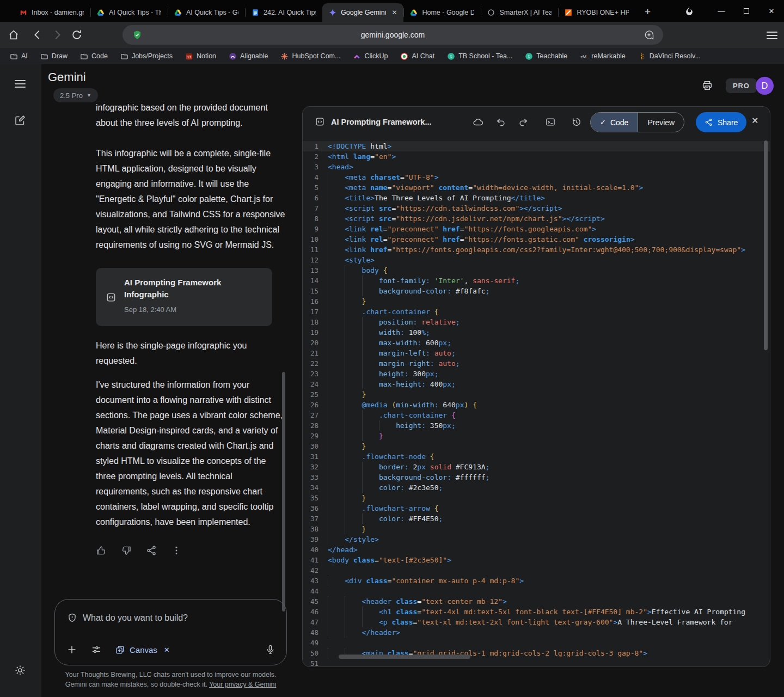 The width and height of the screenshot is (784, 697). What do you see at coordinates (536, 394) in the screenshot?
I see `code-line: 25 }` at bounding box center [536, 394].